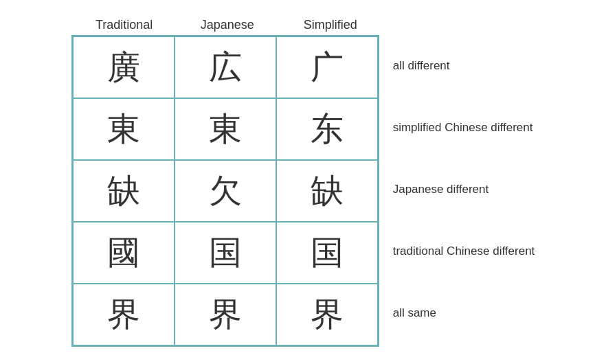  What do you see at coordinates (464, 66) in the screenshot?
I see `list-item: all different` at bounding box center [464, 66].